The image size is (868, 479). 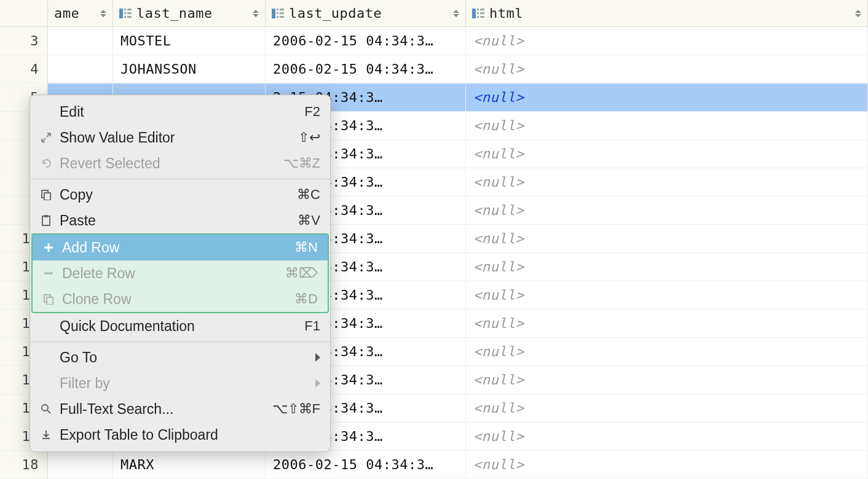 What do you see at coordinates (193, 14) in the screenshot?
I see `column-label: last_name` at bounding box center [193, 14].